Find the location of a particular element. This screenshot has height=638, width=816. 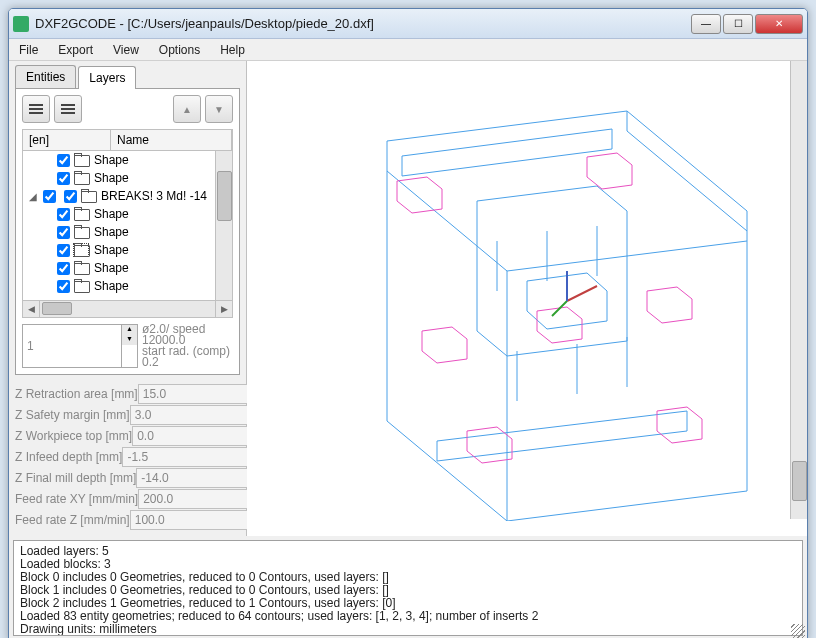

maximize-button: ☐ is located at coordinates (738, 24).